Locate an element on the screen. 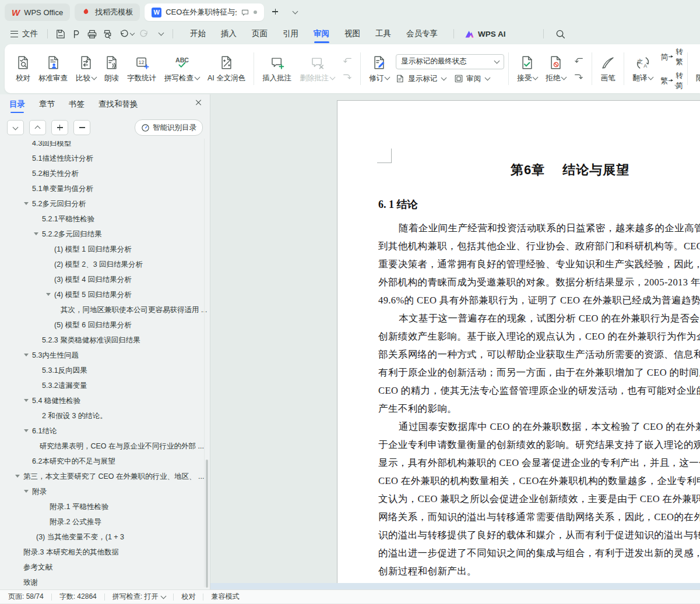 The height and width of the screenshot is (604, 700). horizontal-scroll-strip is located at coordinates (455, 586).